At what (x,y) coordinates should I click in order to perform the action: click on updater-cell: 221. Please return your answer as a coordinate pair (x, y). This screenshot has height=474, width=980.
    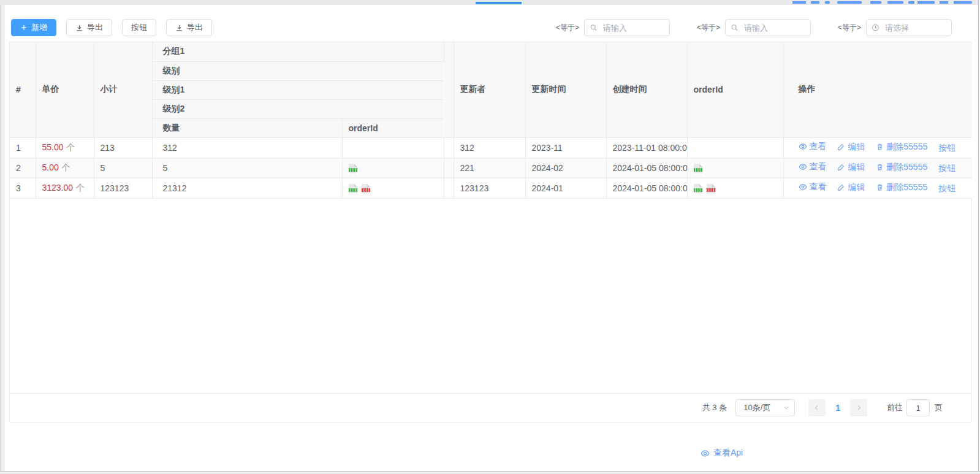
    Looking at the image, I should click on (489, 168).